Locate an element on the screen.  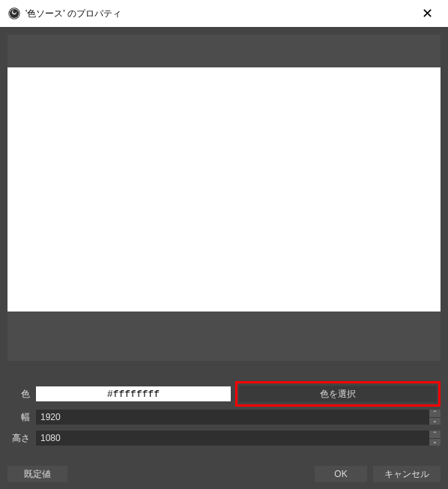
width-spinner: ⌃ ⌄ is located at coordinates (435, 417).